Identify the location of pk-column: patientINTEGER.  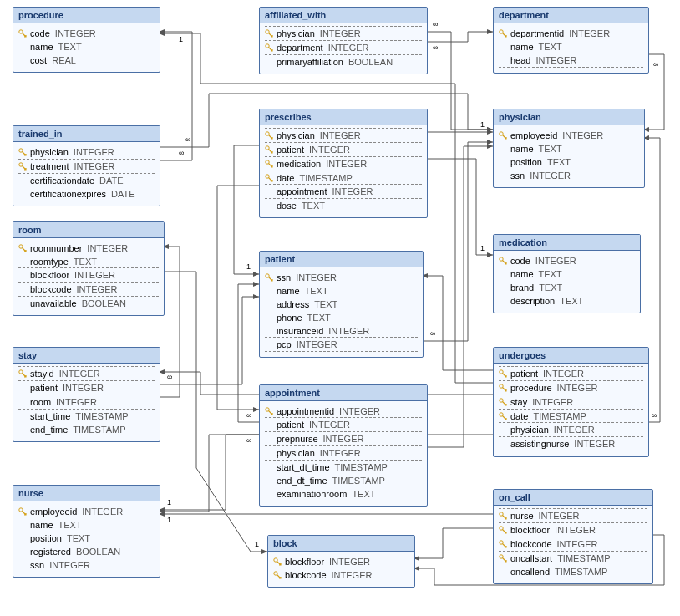
(343, 150).